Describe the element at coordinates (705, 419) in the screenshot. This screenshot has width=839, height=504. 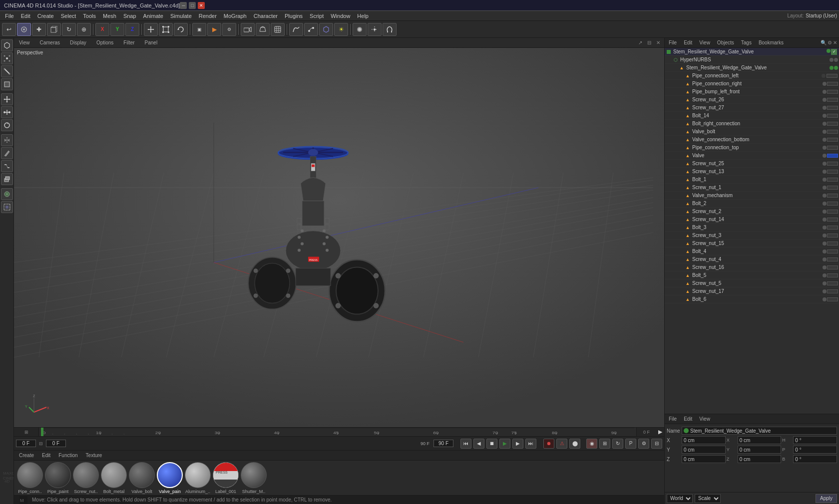
I see `am-menu-view: View` at that location.